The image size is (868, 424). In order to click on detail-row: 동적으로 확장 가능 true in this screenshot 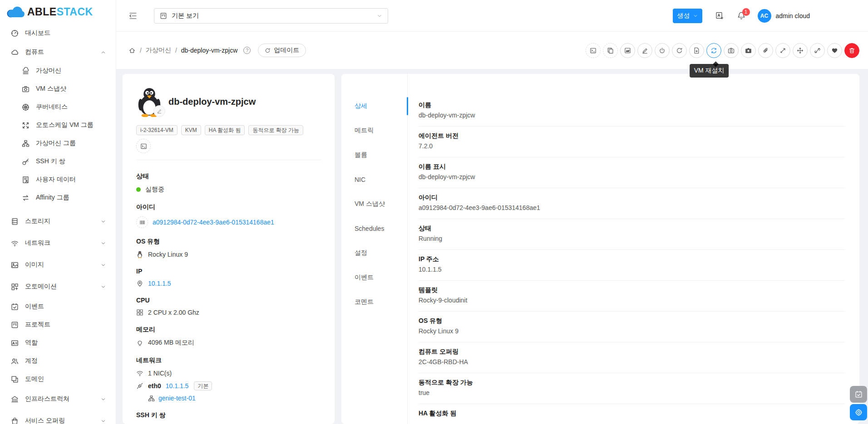, I will do `click(632, 389)`.